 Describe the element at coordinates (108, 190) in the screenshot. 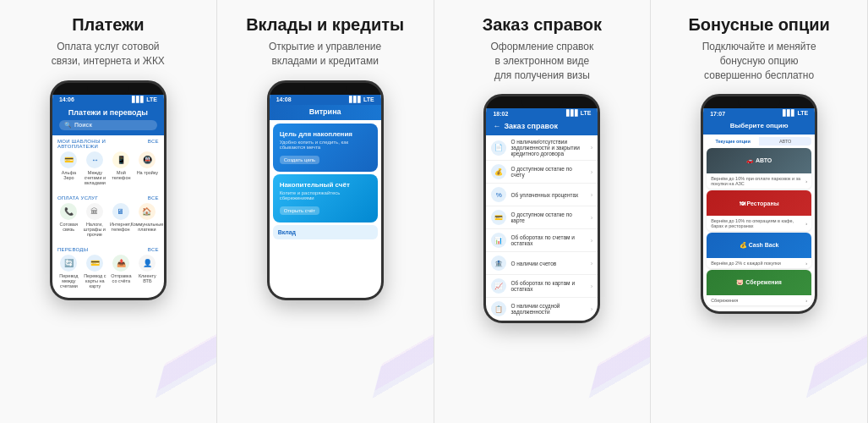

I see `phone-1: 14:06 ▋▋▋ LTE Платежи и переводы 🔍 Поиск…` at that location.